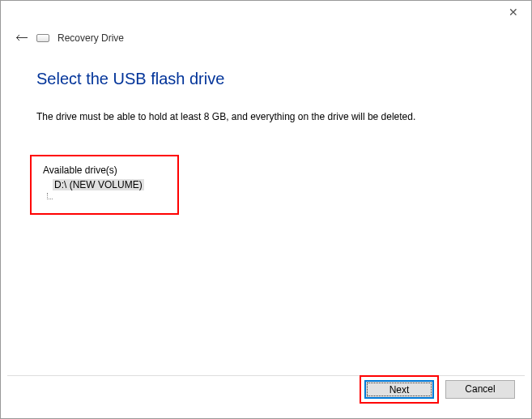 This screenshot has height=419, width=532. What do you see at coordinates (267, 79) in the screenshot?
I see `page-heading: Select the USB flash drive` at bounding box center [267, 79].